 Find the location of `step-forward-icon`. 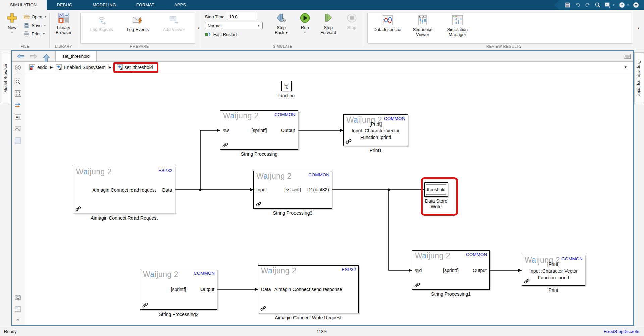

step-forward-icon is located at coordinates (328, 18).